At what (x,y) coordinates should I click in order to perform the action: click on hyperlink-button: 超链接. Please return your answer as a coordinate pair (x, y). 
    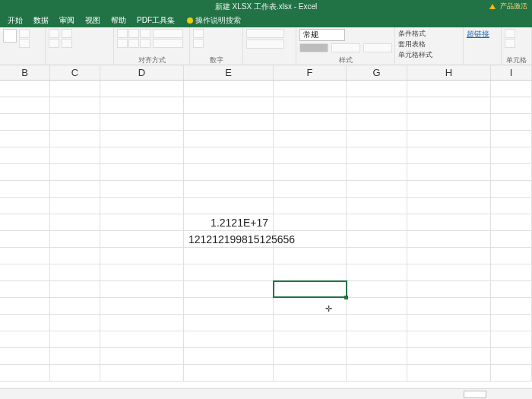
    Looking at the image, I should click on (478, 34).